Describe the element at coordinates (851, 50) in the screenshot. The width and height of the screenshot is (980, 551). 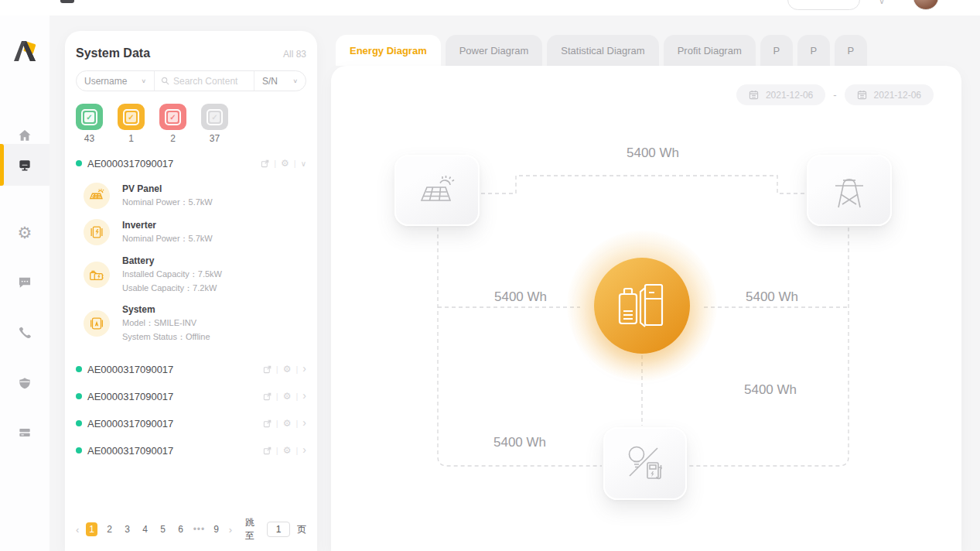
I see `tab-p3: P` at that location.